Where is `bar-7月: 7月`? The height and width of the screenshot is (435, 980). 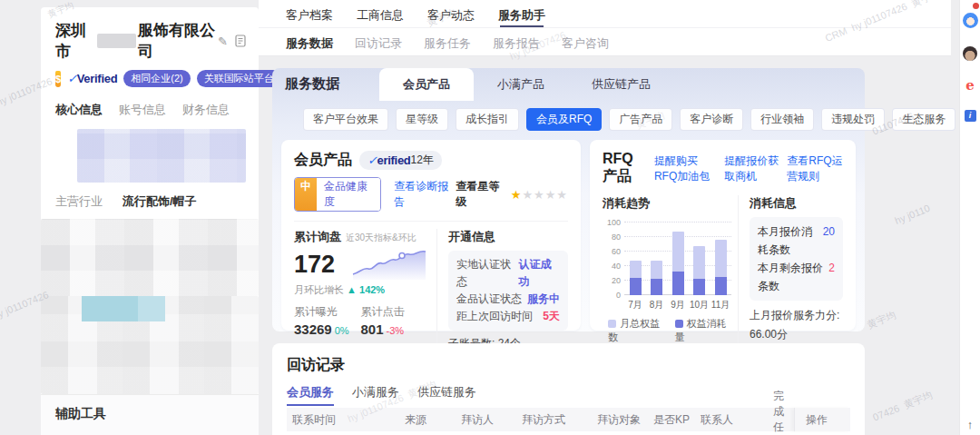 bar-7月: 7月 is located at coordinates (635, 264).